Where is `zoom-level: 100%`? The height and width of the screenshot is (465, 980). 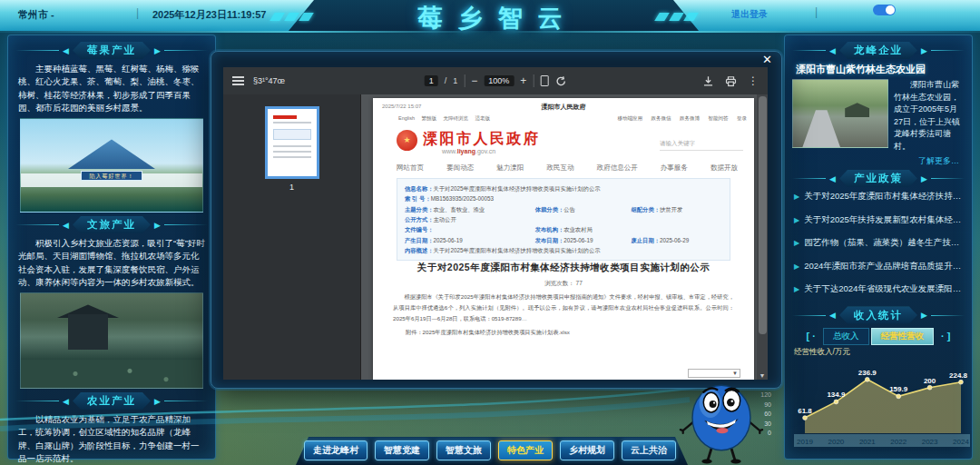
zoom-level: 100% is located at coordinates (499, 81).